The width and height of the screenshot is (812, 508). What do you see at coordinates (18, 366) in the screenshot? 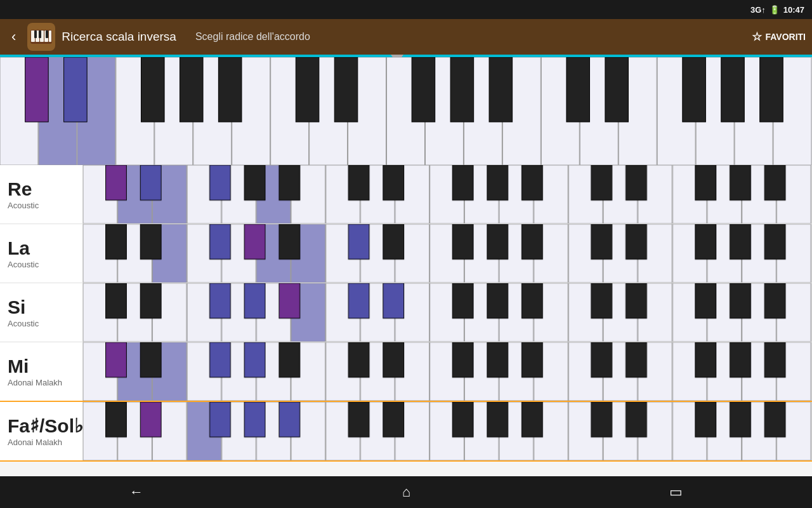
I see `result-note-mi: Mi` at bounding box center [18, 366].